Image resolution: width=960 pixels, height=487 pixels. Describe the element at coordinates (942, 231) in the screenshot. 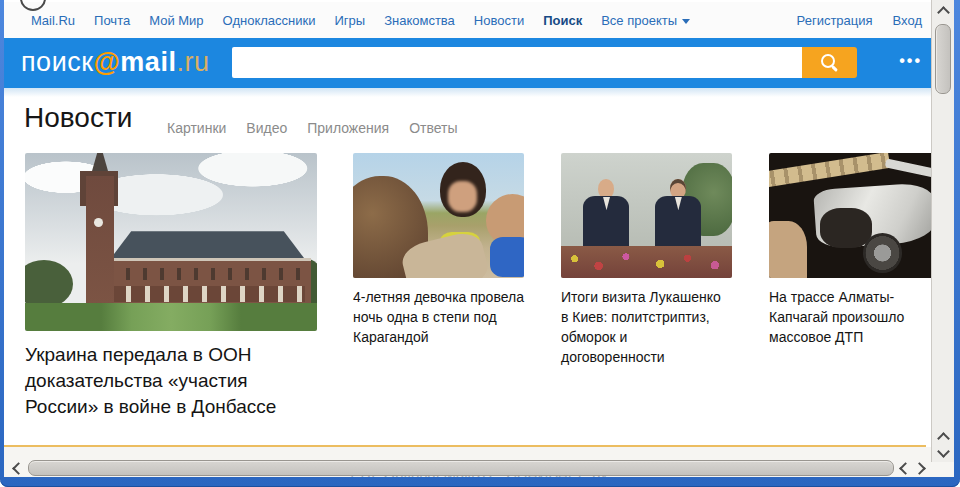

I see `vertical-scrollbar` at that location.